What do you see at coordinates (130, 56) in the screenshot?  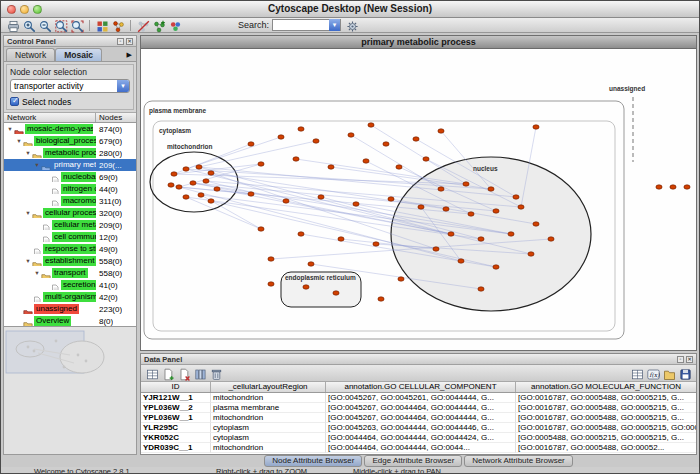 I see `tab-overflow-arrow-icon: ▶` at bounding box center [130, 56].